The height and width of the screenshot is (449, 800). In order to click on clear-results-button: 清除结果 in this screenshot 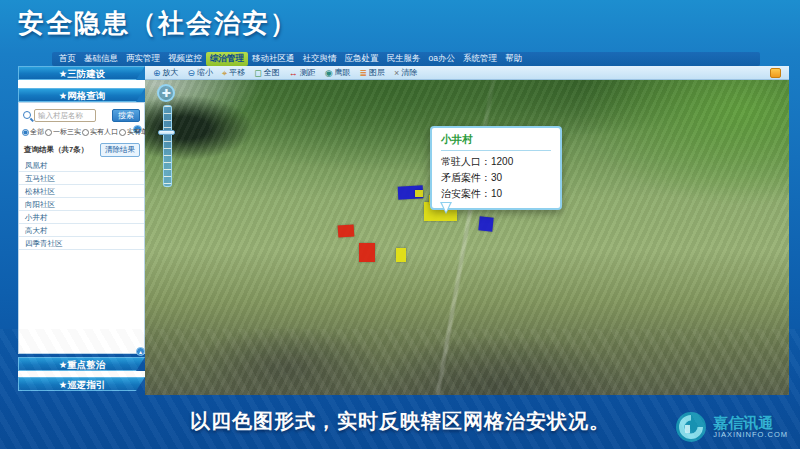, I will do `click(120, 150)`.